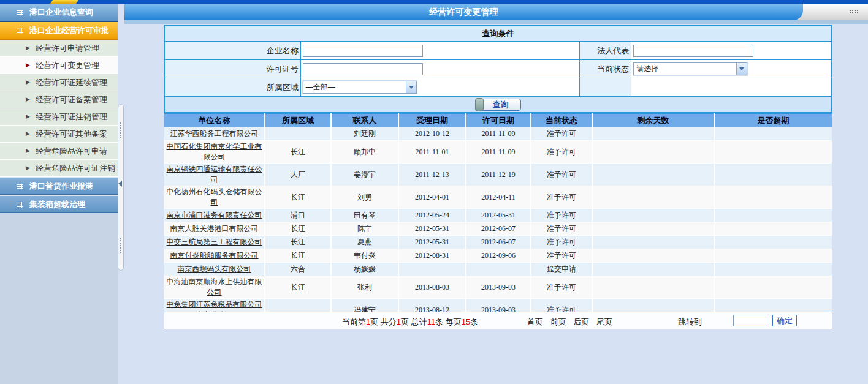 Image resolution: width=868 pixels, height=384 pixels. Describe the element at coordinates (215, 288) in the screenshot. I see `cell-company: 中海油南京顺海水上供油有限公司` at that location.